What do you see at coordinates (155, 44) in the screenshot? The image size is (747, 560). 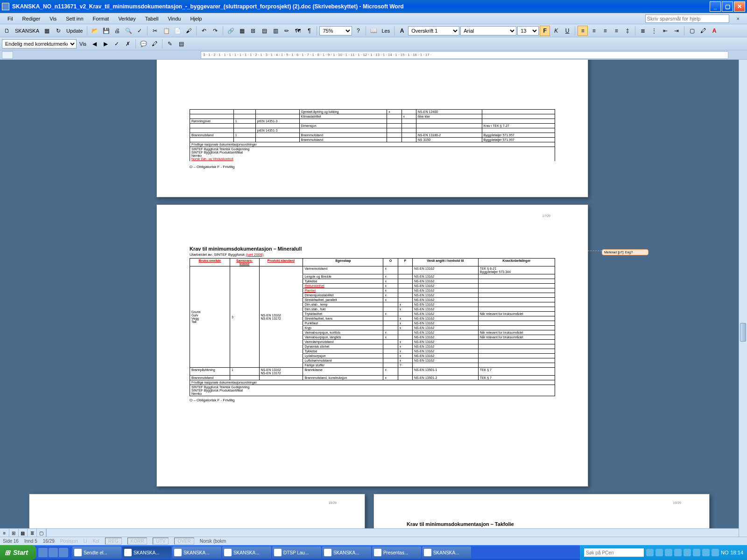 I see `highlight-tool-button: 🖍` at bounding box center [155, 44].